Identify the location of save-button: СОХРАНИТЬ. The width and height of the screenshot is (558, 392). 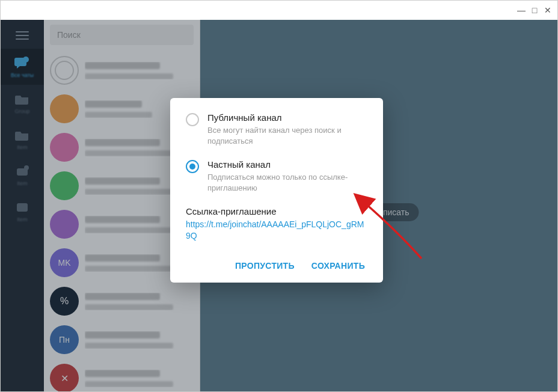
(338, 266).